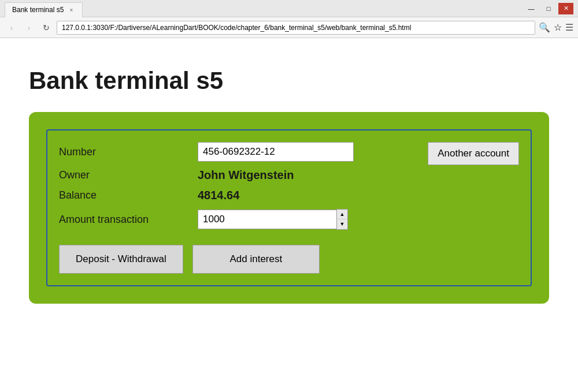 Image resolution: width=578 pixels, height=392 pixels. I want to click on amount-spinner: ▲ ▼, so click(273, 219).